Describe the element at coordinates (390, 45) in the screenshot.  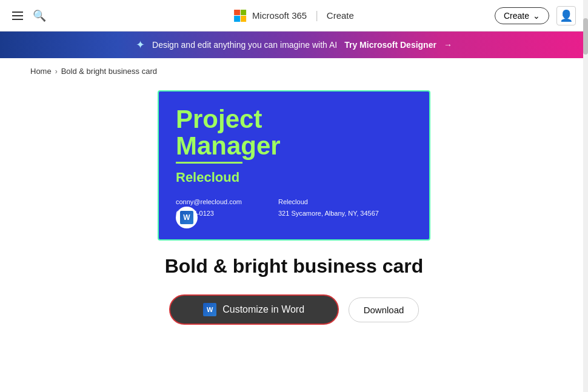
I see `try-designer-link: Try Microsoft Designer` at that location.